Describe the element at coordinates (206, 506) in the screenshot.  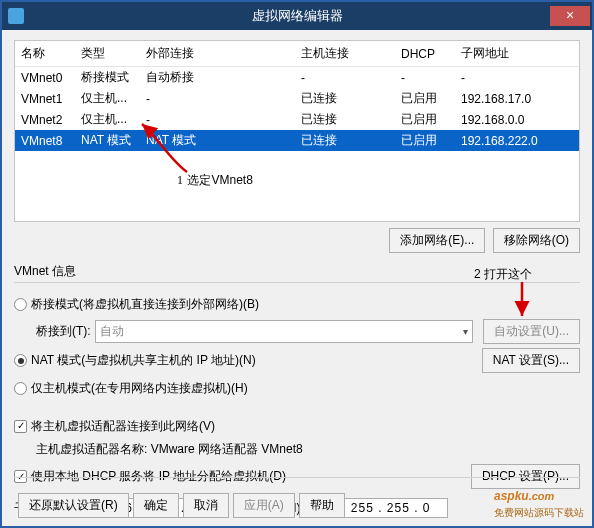
I see `cancel-button: 取消` at that location.